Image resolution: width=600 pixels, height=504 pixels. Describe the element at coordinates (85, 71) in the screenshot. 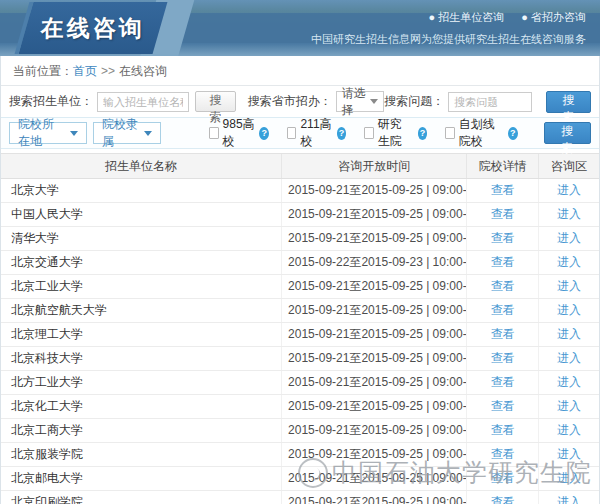

I see `breadcrumb-home-link: 首页` at that location.